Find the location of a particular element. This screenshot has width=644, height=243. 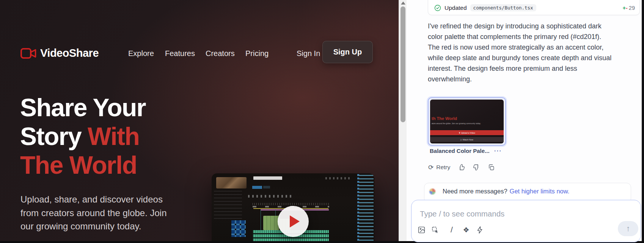

video-camera-icon is located at coordinates (28, 53).